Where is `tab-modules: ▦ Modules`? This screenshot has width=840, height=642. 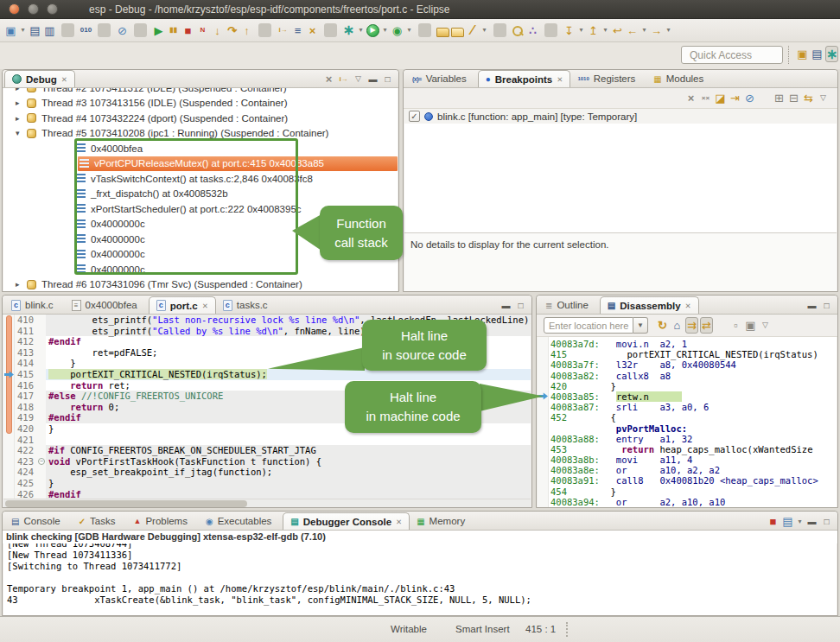
tab-modules: ▦ Modules is located at coordinates (681, 79).